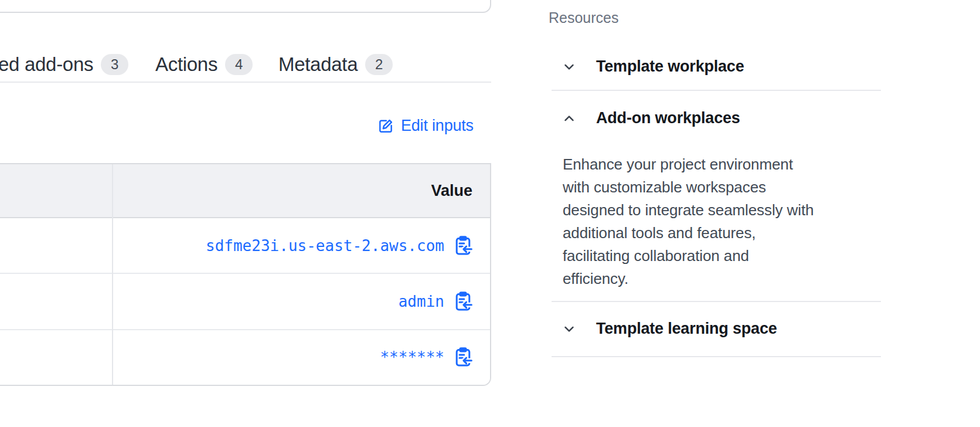 Image resolution: width=980 pixels, height=427 pixels. Describe the element at coordinates (239, 65) in the screenshot. I see `tab-count-badge: 4` at that location.